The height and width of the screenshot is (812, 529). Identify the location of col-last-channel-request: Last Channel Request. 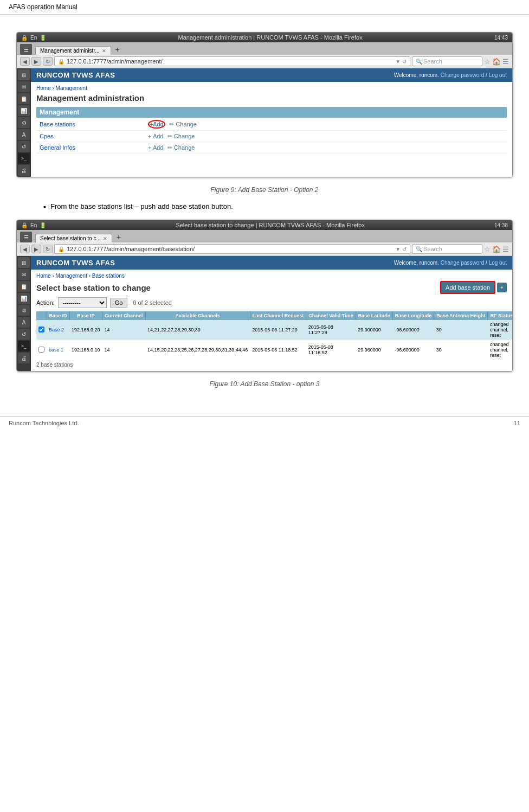
(278, 316).